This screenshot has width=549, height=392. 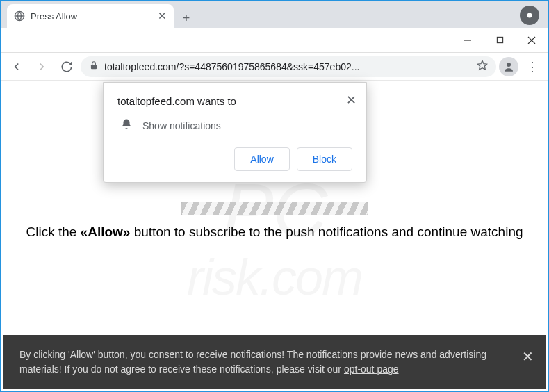 I want to click on banner-close-icon: ✕, so click(x=528, y=357).